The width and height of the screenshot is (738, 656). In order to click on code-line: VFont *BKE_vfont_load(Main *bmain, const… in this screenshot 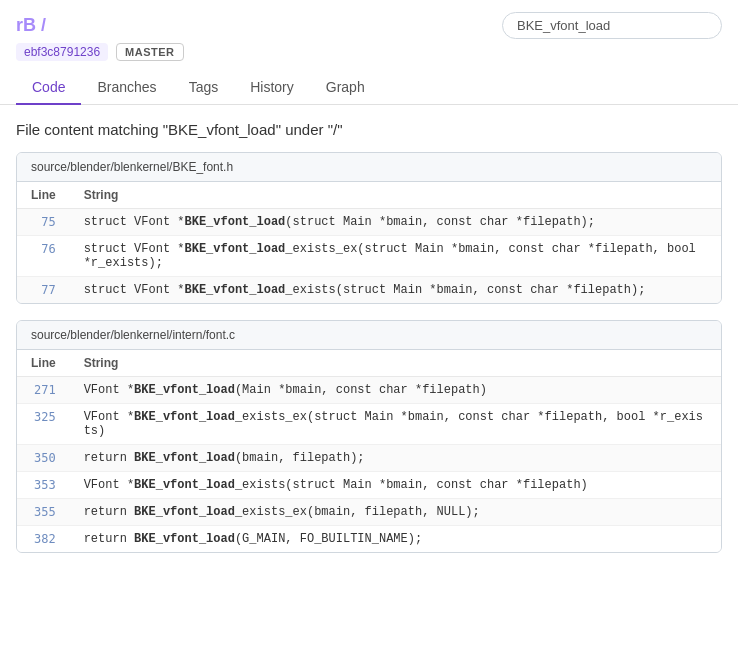, I will do `click(396, 390)`.